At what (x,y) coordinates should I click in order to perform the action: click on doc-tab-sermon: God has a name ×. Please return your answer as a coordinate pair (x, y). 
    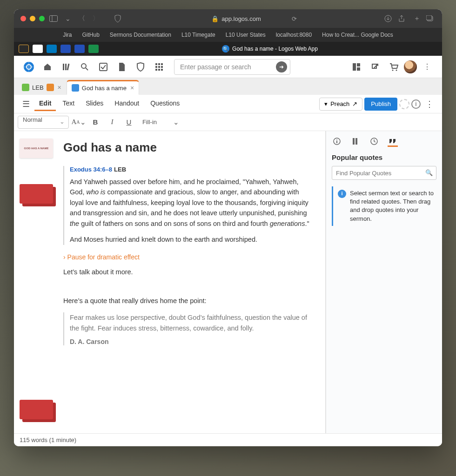
    Looking at the image, I should click on (103, 87).